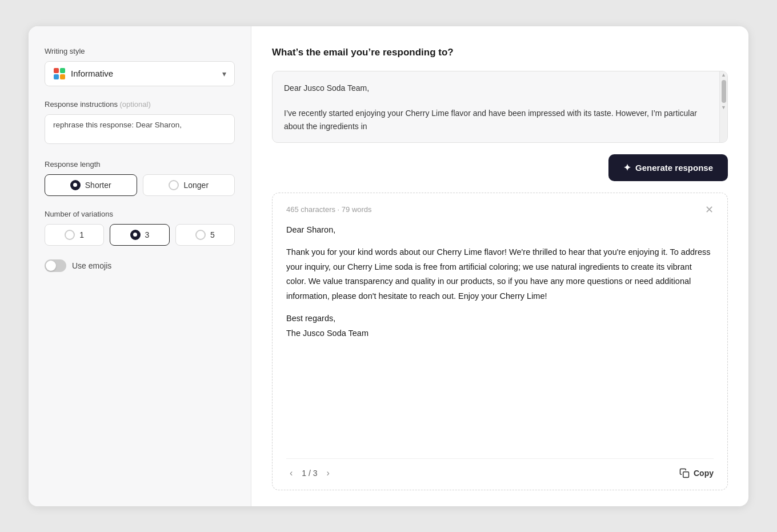 This screenshot has height=532, width=777. I want to click on radio-v3-dot, so click(135, 235).